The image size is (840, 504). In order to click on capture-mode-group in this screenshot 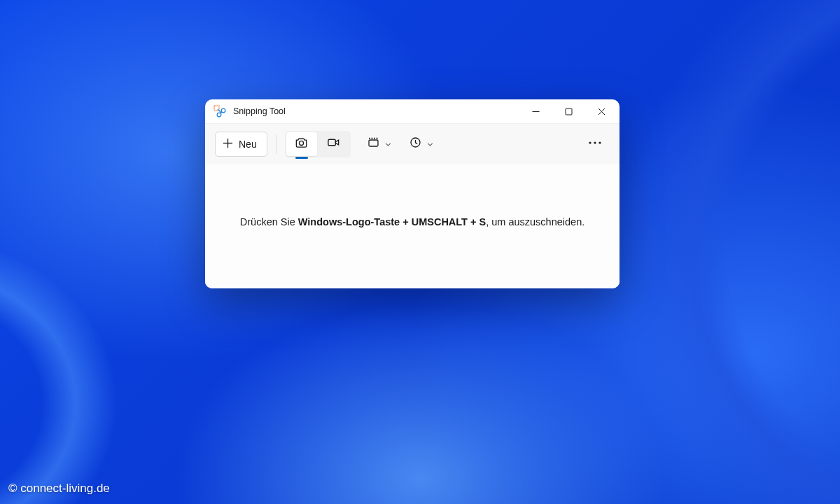, I will do `click(318, 144)`.